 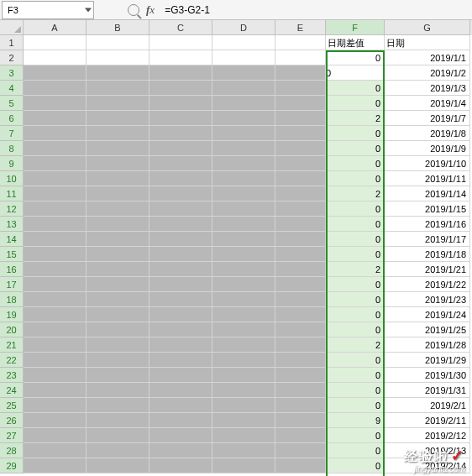 I want to click on row-header: 27, so click(x=12, y=436).